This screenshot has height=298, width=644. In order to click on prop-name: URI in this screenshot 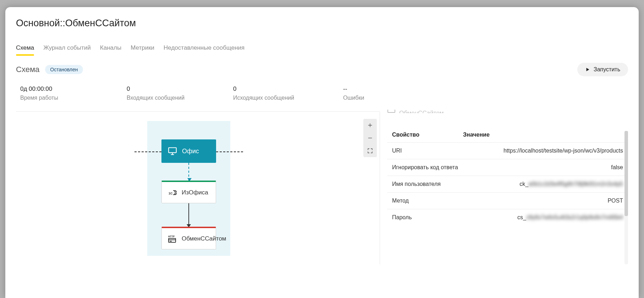, I will do `click(428, 151)`.